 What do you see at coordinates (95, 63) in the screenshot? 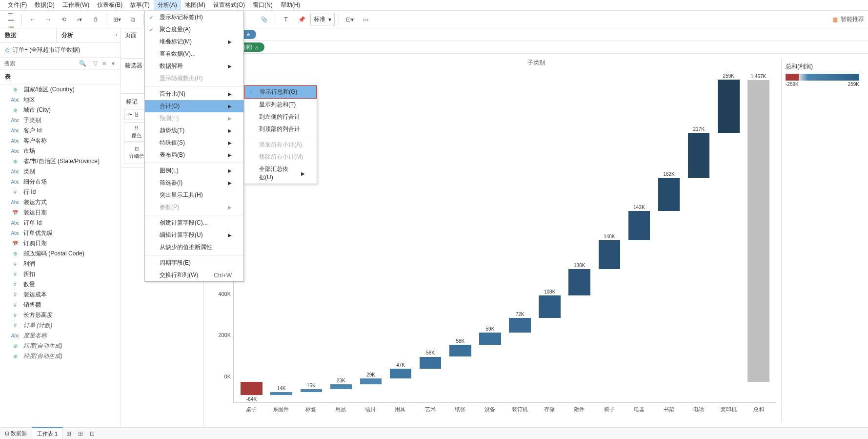
I see `filter-icon: ▽` at bounding box center [95, 63].